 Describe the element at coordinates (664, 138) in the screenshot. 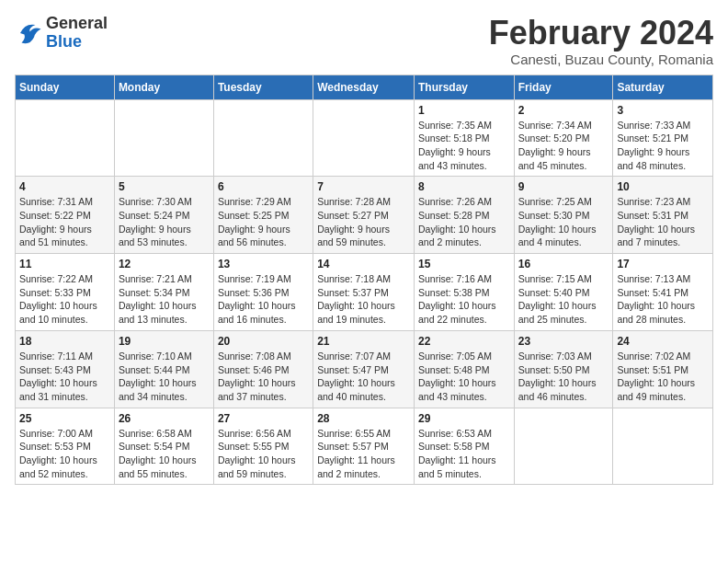

I see `calendar-cell: 3Sunrise: 7:33 AM Sunset: 5:21 PM Daylig…` at that location.